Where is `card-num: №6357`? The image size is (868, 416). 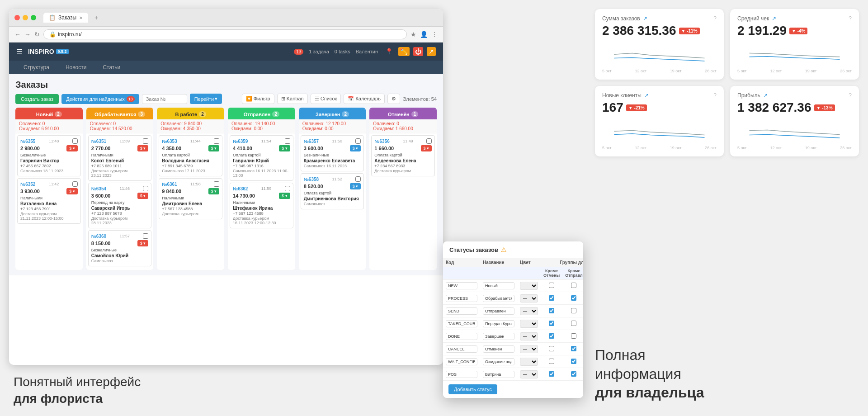
card-num: №6357 is located at coordinates (311, 141).